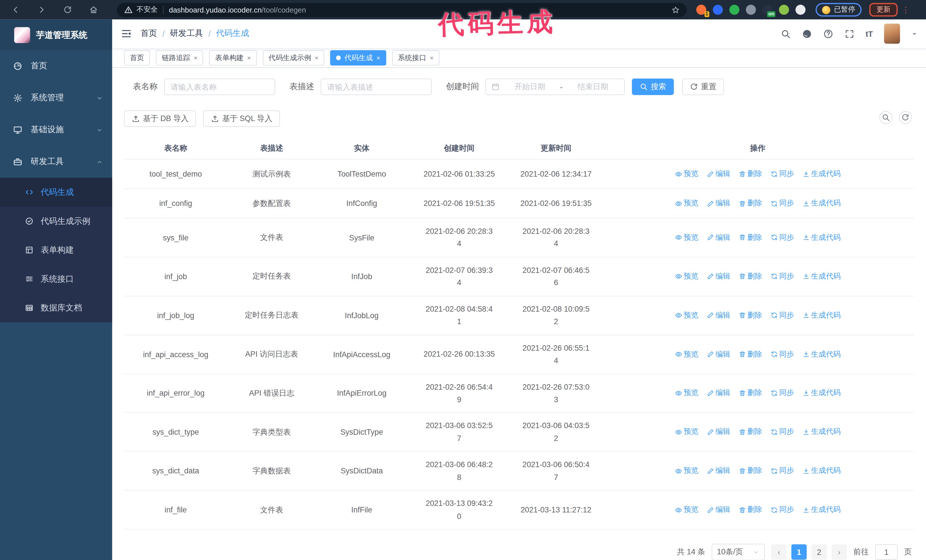  I want to click on next-page-button: ›, so click(839, 552).